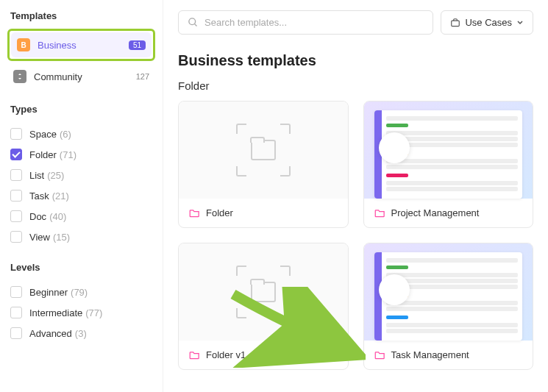  Describe the element at coordinates (449, 213) in the screenshot. I see `card-label-row: Project Management` at that location.